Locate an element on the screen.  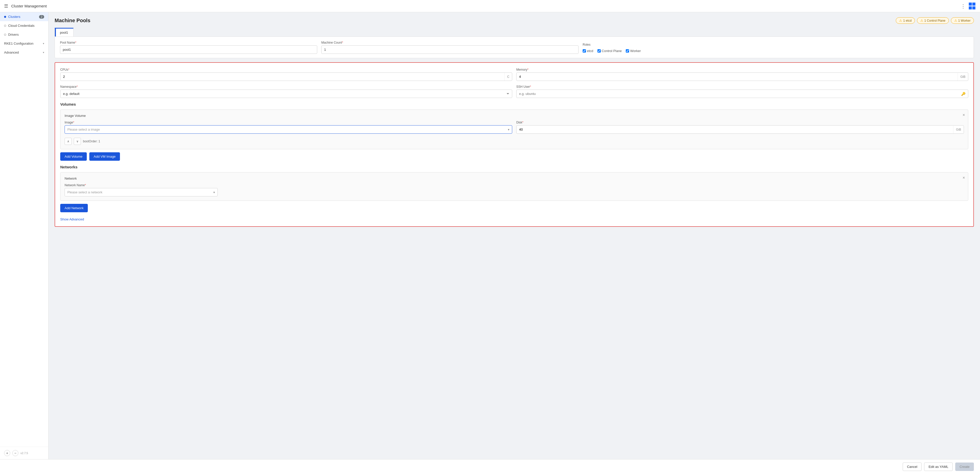
namespace-ssh-row: Namespace* e.g. default SSH User* 🔑 is located at coordinates (514, 91).